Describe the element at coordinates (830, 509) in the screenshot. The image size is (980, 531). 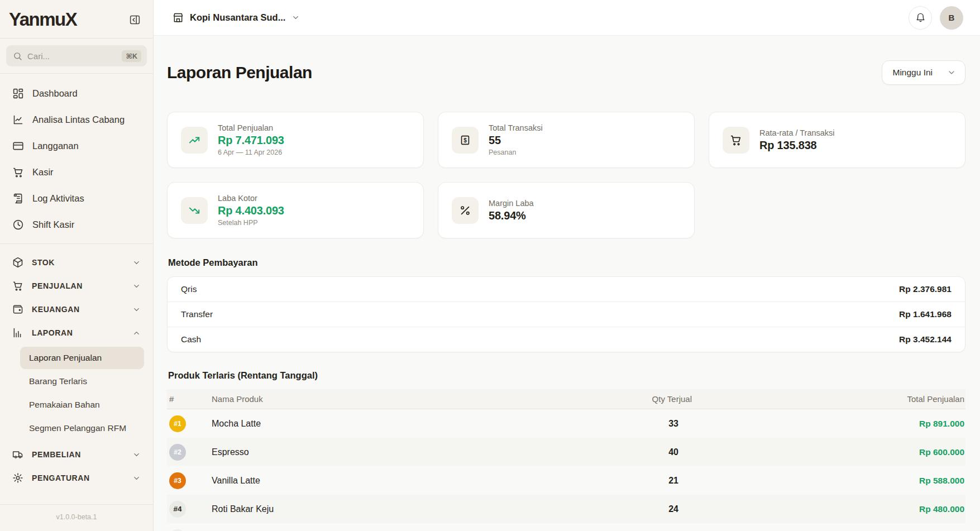
I see `product-total: Rp 480.000` at that location.